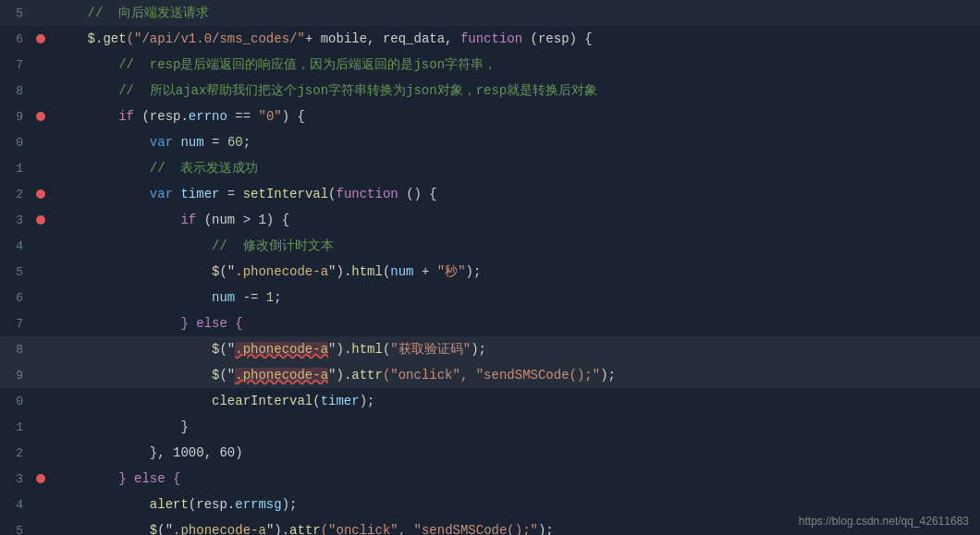 This screenshot has height=535, width=980. I want to click on table-row: 2 var timer = setInterval(function () {, so click(490, 194).